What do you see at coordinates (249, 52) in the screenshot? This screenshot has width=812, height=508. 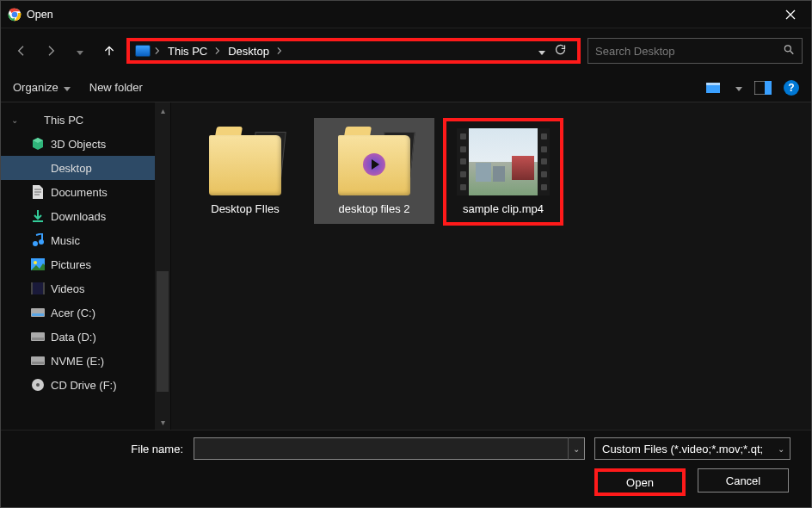 I see `breadcrumb-desktop: Desktop` at bounding box center [249, 52].